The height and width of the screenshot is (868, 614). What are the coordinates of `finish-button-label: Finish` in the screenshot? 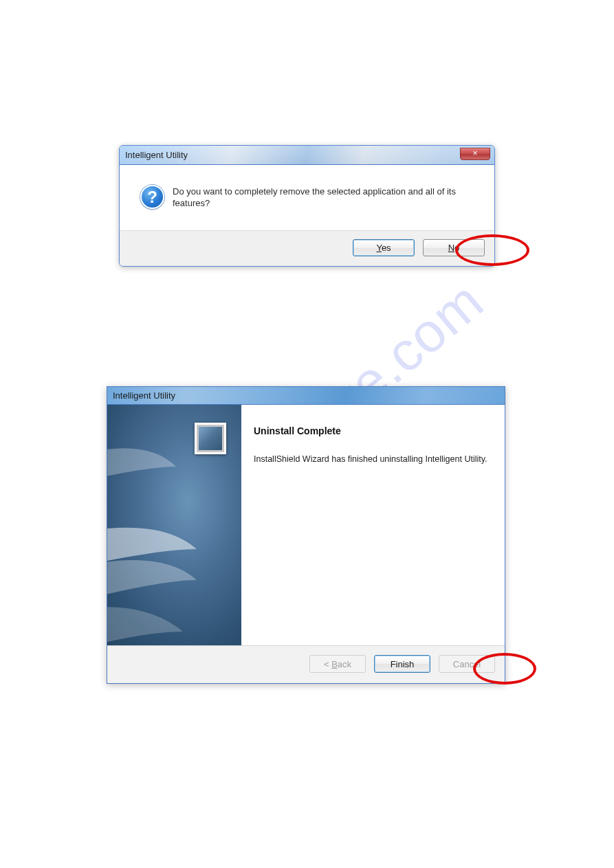 It's located at (403, 664).